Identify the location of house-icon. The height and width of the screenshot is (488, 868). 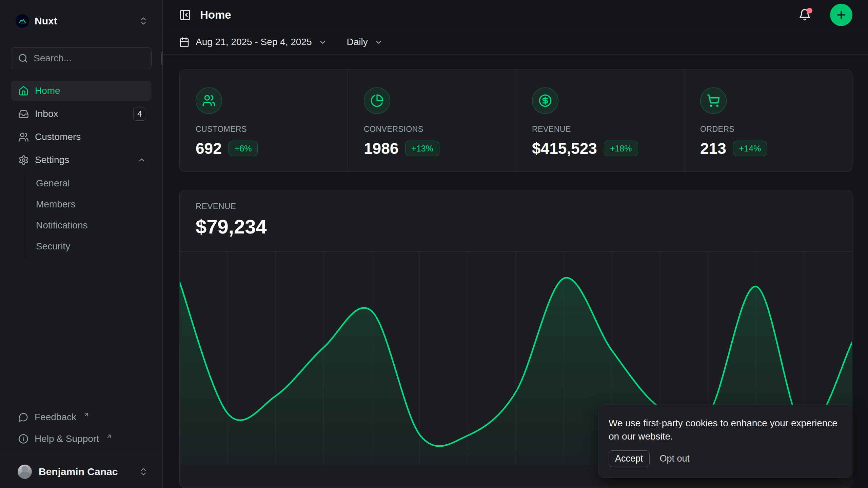
(24, 91).